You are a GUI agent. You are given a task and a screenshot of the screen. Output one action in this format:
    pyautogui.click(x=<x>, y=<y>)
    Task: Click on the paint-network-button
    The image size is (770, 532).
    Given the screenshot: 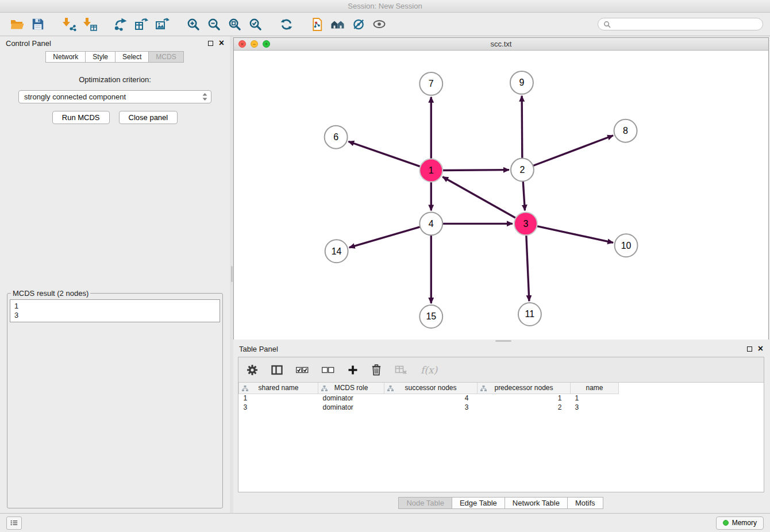 What is the action you would take?
    pyautogui.click(x=359, y=24)
    